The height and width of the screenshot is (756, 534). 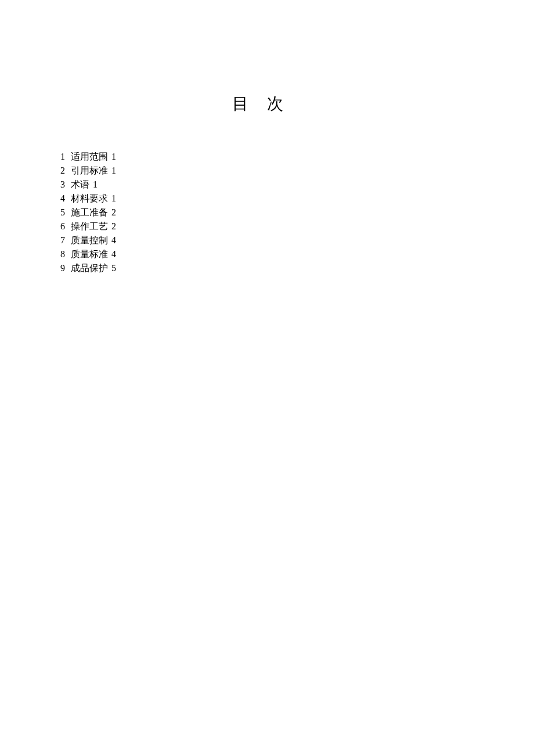 What do you see at coordinates (267, 213) in the screenshot?
I see `table-of-contents: 1 适用范围 1 2 引用标准 1 3 术语 1 4 材料要求 1 5 施工准备…` at bounding box center [267, 213].